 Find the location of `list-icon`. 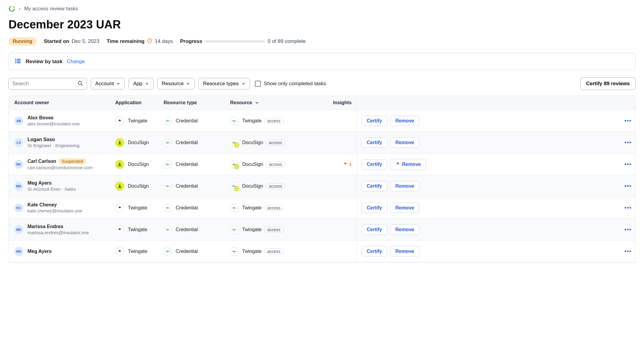

list-icon is located at coordinates (18, 62).